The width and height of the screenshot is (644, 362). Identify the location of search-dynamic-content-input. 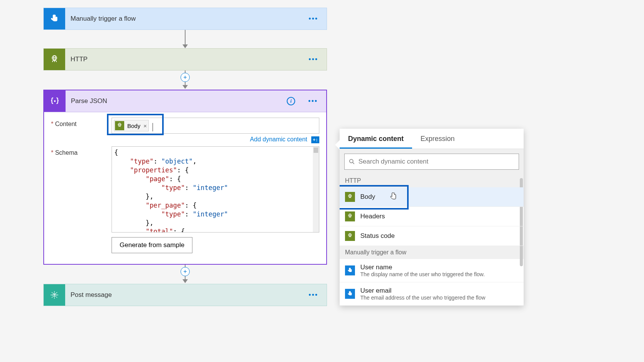
(432, 162).